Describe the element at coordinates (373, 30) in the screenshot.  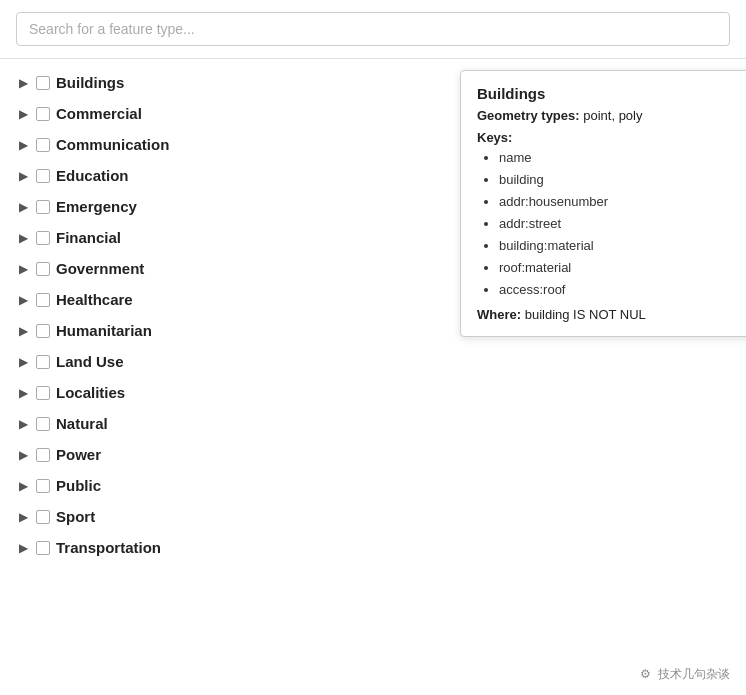
I see `search-bar` at that location.